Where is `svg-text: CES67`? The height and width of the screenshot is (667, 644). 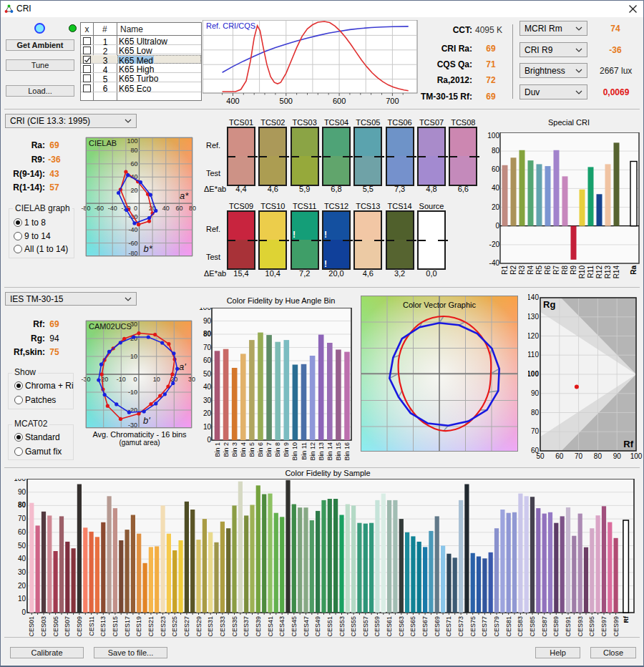
svg-text: CES67 is located at coordinates (425, 627).